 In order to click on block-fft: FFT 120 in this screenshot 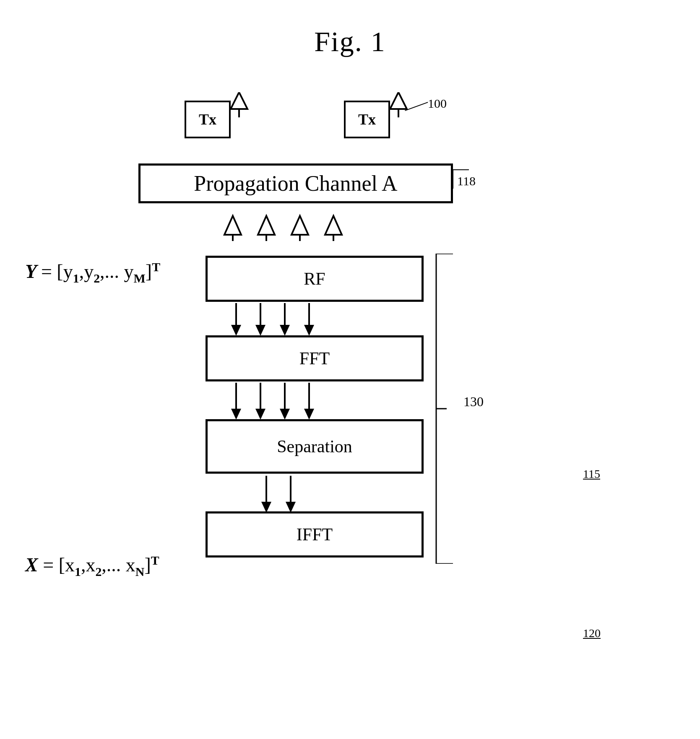, I will do `click(315, 358)`.